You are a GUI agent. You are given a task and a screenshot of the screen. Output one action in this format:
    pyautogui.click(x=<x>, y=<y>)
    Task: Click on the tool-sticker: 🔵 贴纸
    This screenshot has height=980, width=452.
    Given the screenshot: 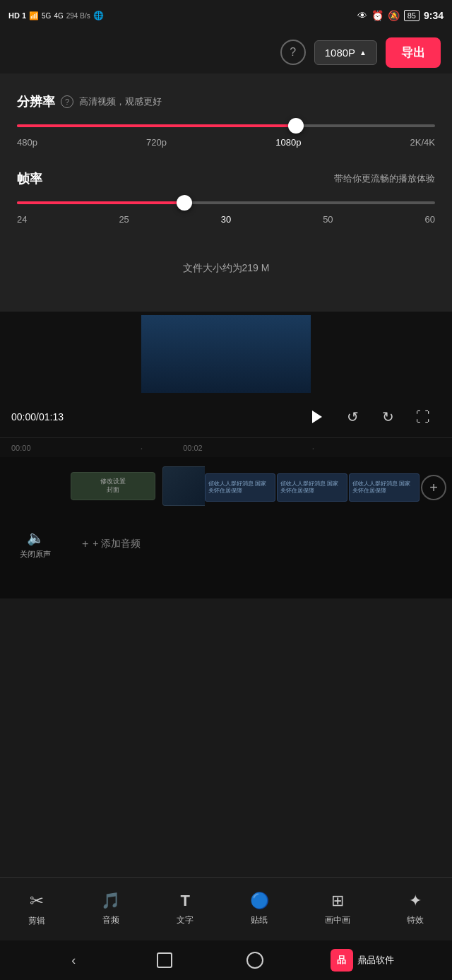 What is the action you would take?
    pyautogui.click(x=260, y=909)
    